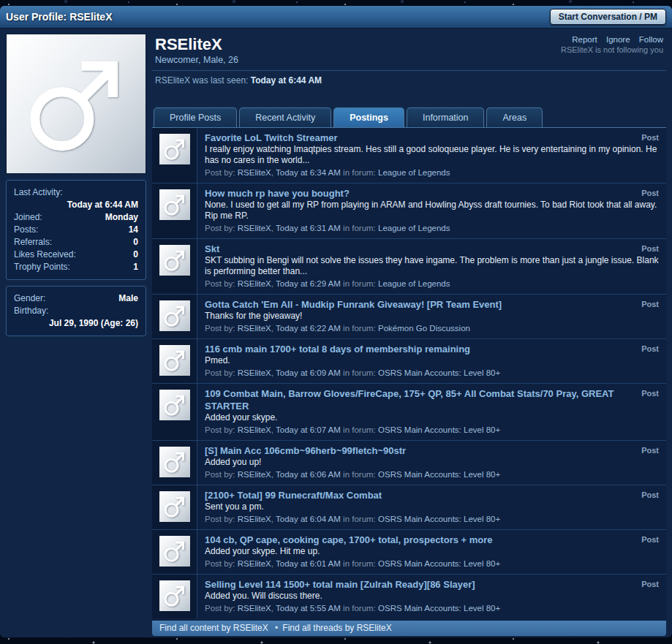  I want to click on post-time-link: Today at 6:31 AM, so click(309, 228).